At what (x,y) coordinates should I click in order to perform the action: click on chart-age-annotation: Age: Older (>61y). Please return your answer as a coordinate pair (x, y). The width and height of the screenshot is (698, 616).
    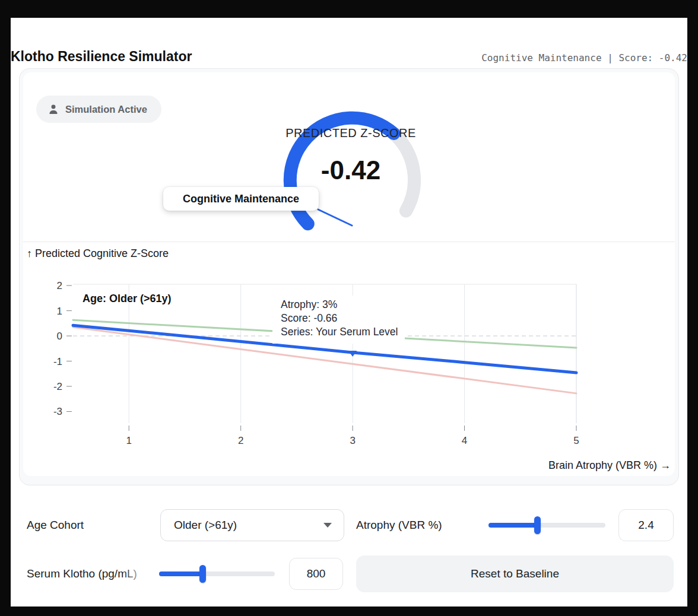
    Looking at the image, I should click on (127, 299).